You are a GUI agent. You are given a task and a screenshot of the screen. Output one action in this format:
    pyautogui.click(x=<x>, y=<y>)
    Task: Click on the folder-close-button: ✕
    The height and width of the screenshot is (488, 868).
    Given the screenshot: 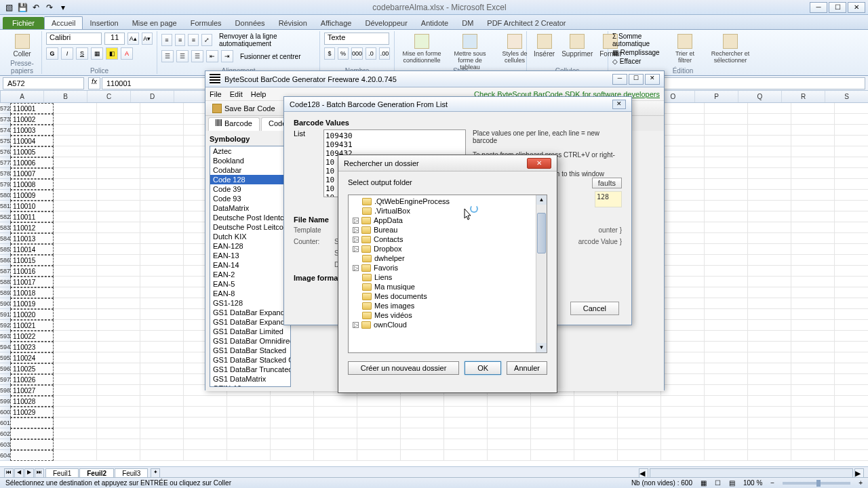 What is the action you would take?
    pyautogui.click(x=539, y=163)
    